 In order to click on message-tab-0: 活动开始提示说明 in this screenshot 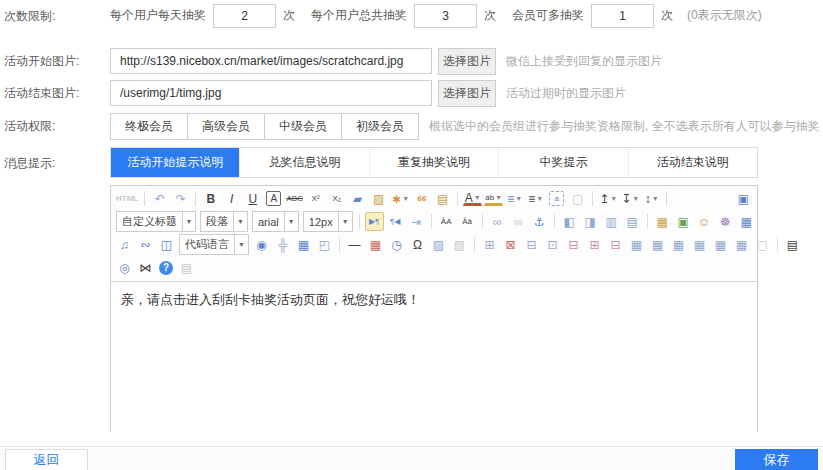, I will do `click(175, 162)`.